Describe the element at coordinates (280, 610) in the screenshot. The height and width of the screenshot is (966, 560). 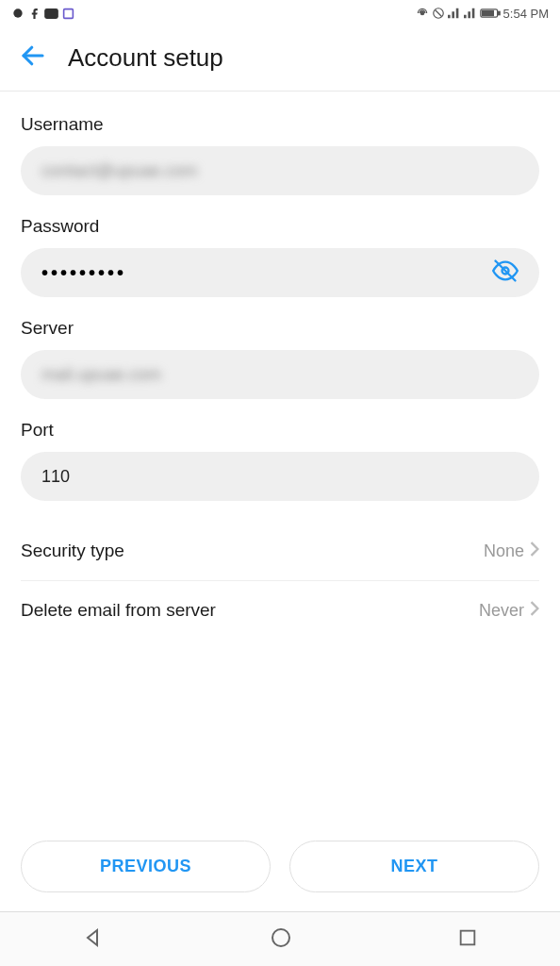
I see `delete-email-row: Delete email from server Never` at that location.